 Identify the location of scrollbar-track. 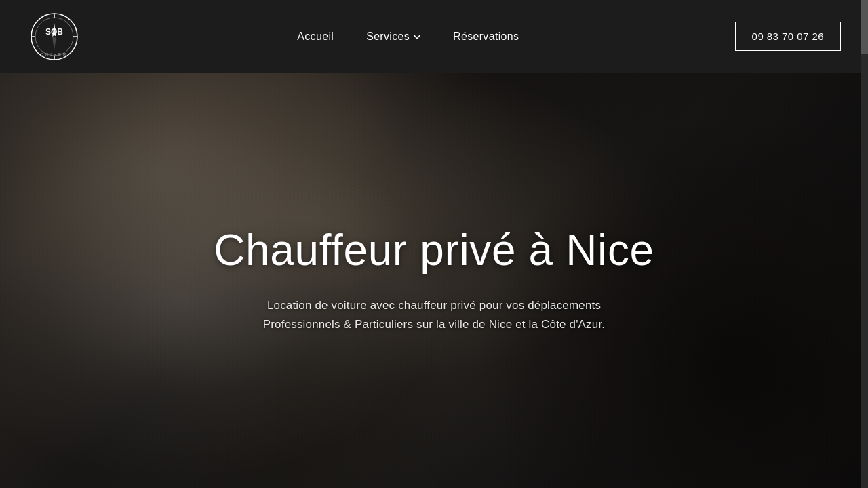
(865, 244).